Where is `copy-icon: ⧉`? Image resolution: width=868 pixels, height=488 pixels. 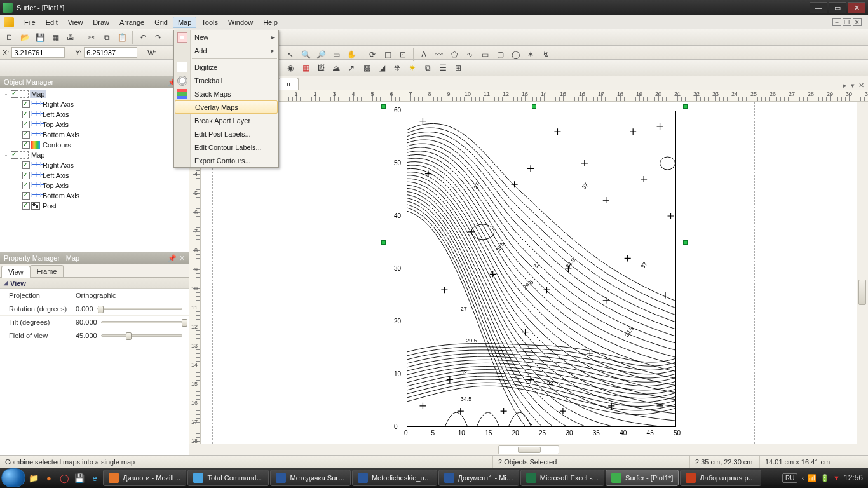 copy-icon: ⧉ is located at coordinates (107, 37).